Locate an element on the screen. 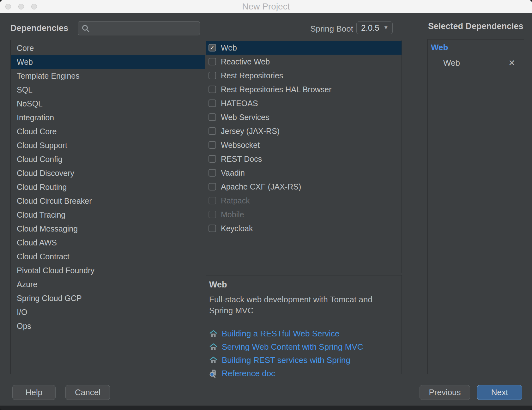  previous-button: Previous is located at coordinates (445, 392).